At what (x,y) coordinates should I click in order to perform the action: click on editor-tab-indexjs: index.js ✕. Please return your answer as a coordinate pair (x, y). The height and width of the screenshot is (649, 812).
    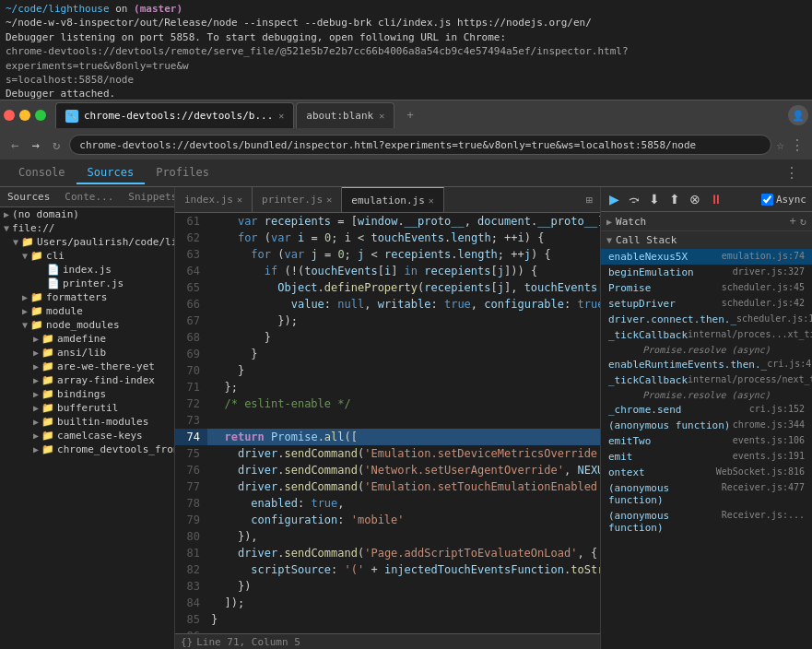
    Looking at the image, I should click on (214, 199).